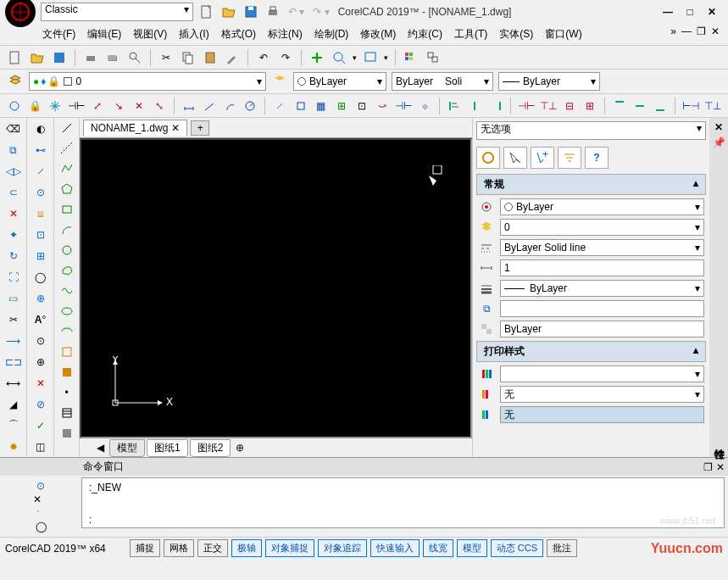 The width and height of the screenshot is (728, 580). What do you see at coordinates (14, 319) in the screenshot?
I see `trim-button: ✂` at bounding box center [14, 319].